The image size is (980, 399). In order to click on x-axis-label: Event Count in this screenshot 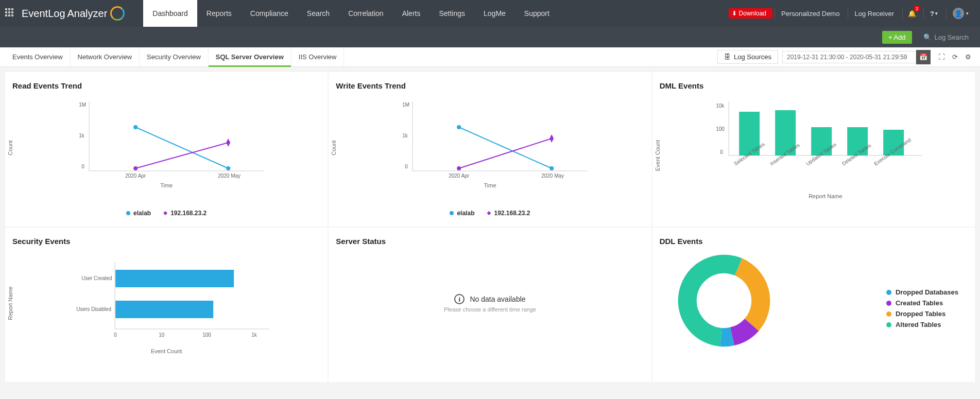, I will do `click(166, 351)`.